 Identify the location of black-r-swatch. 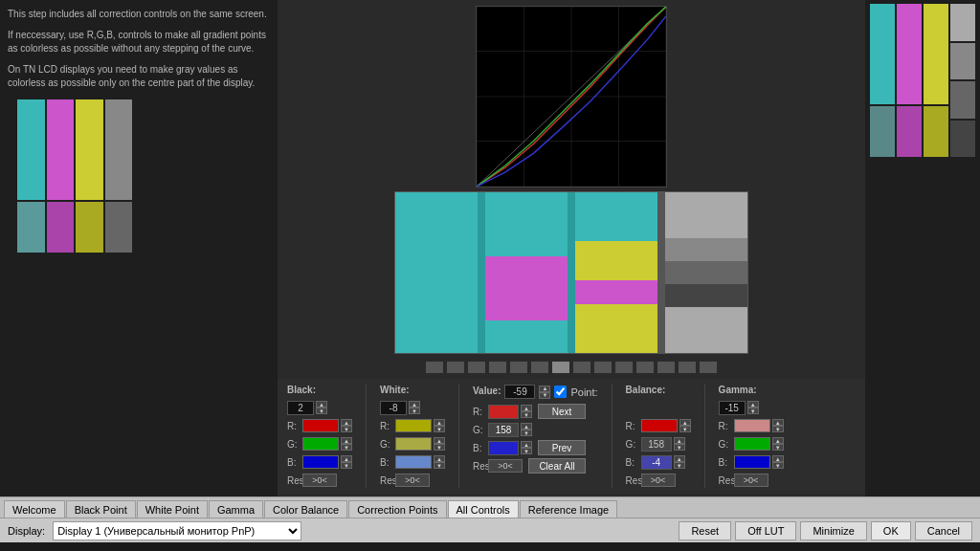
(321, 426).